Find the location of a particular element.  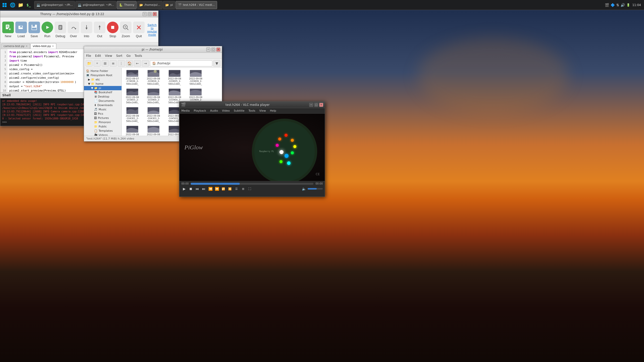

vlc-menu-help: Help is located at coordinates (273, 111).